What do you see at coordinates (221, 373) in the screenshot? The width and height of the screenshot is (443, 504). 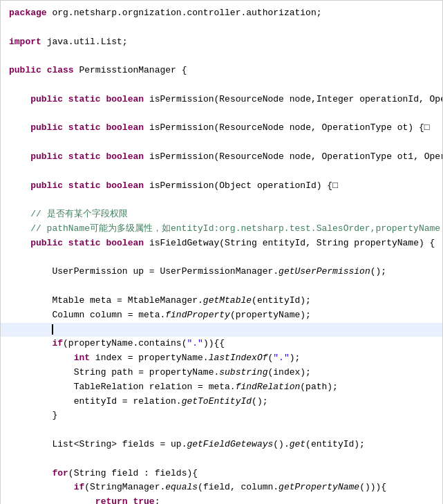 I see `code-line-26: String path = propertyName.substring(ind…` at bounding box center [221, 373].